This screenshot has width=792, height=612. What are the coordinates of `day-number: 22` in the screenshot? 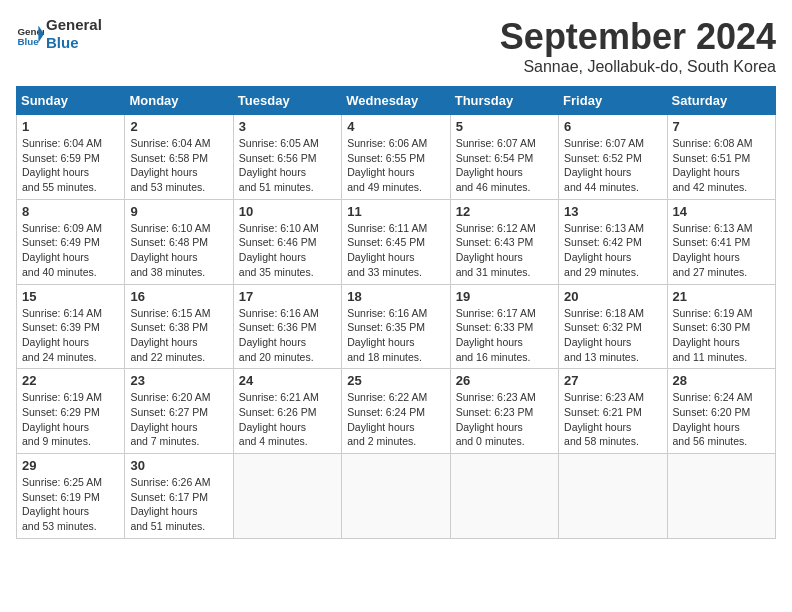 It's located at (70, 380).